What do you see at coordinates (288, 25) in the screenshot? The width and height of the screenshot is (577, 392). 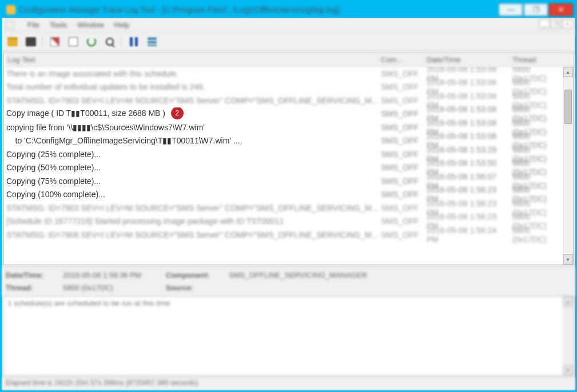 I see `menu-bar: File Tools Window Help _ ❐ ×` at bounding box center [288, 25].